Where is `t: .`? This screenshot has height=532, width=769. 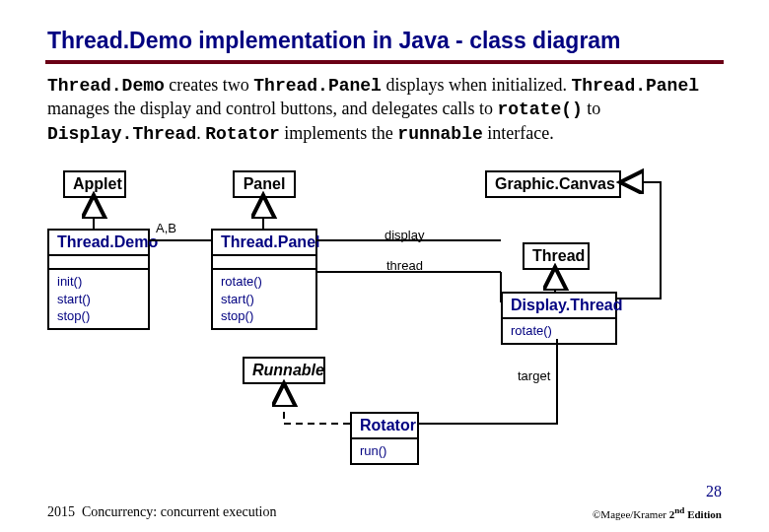
t: . is located at coordinates (201, 133).